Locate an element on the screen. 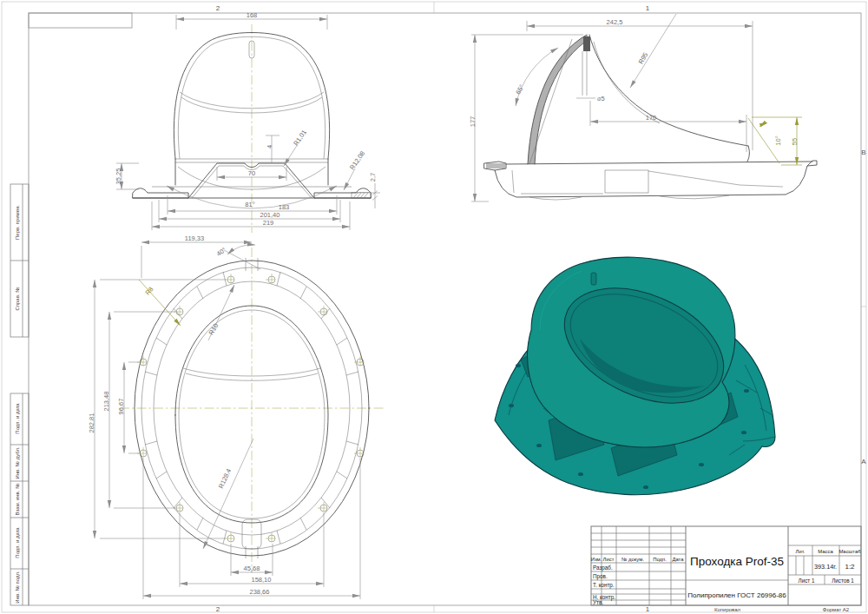 The height and width of the screenshot is (614, 868). stamp-perv-primen: Перв. примен. is located at coordinates (17, 222).